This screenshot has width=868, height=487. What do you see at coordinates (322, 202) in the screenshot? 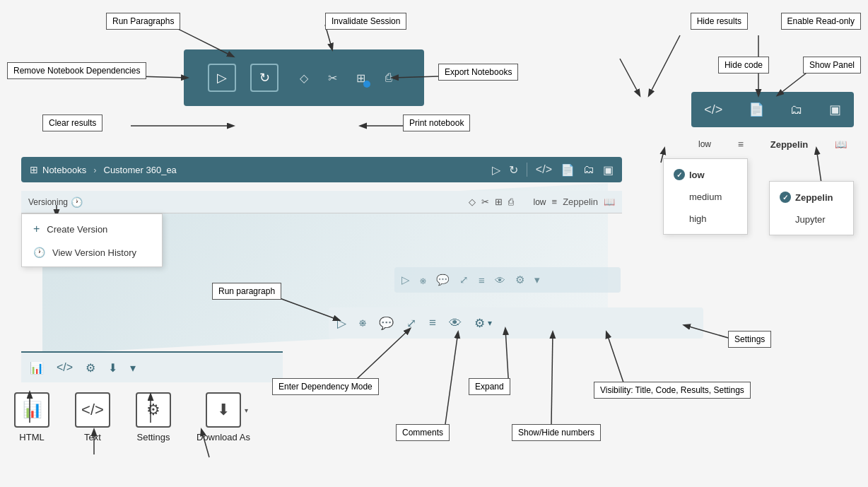
I see `versioning-bar: Versioning 🕐 ◇ ✂ ⊞ ⎙ low ≡ Zeppelin 📖` at bounding box center [322, 202].